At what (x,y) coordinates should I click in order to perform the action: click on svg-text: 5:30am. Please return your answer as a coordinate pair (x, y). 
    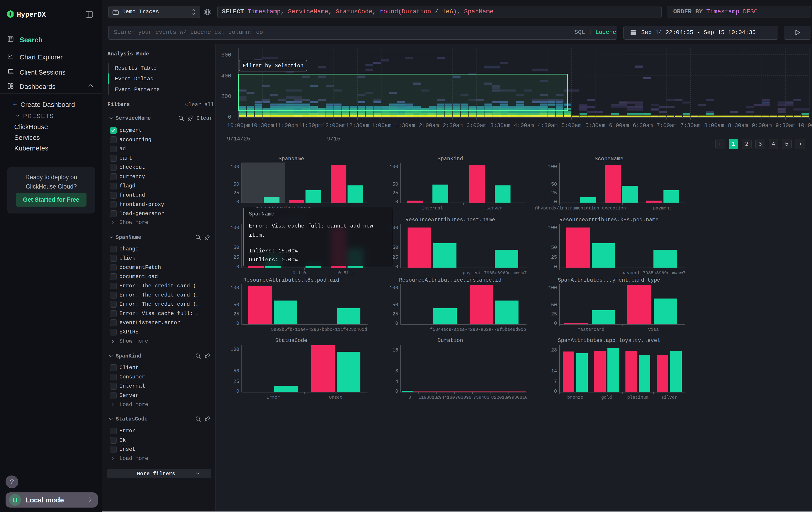
    Looking at the image, I should click on (595, 126).